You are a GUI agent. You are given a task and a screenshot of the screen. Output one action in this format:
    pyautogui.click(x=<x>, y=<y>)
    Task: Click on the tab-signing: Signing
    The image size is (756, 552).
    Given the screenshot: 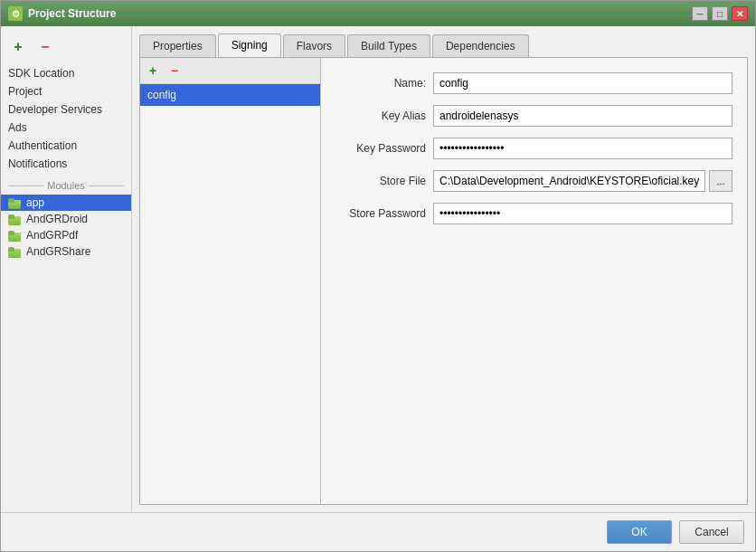 What is the action you would take?
    pyautogui.click(x=250, y=45)
    